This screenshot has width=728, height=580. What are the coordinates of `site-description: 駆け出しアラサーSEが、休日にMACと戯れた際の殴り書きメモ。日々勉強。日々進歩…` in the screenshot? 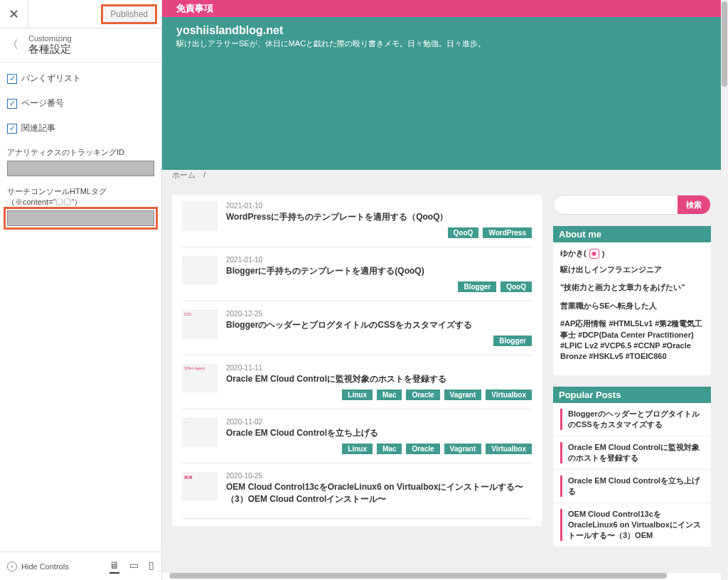 It's located at (441, 44).